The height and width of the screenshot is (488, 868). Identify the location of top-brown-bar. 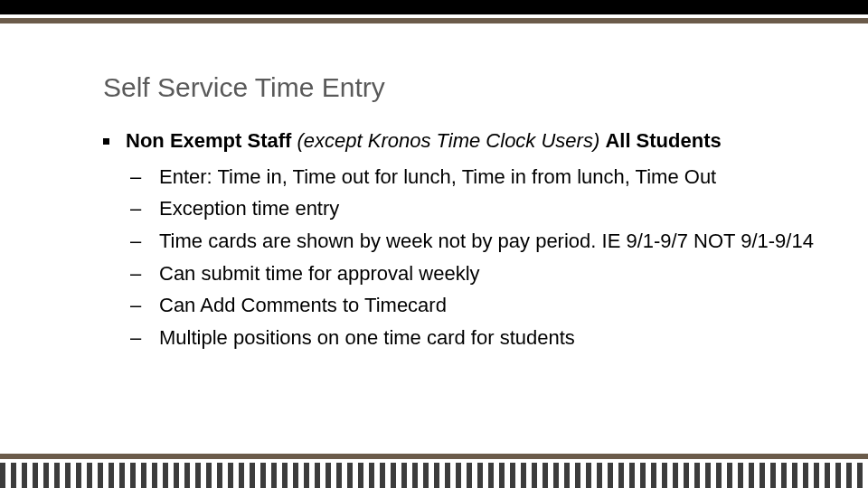
(434, 21).